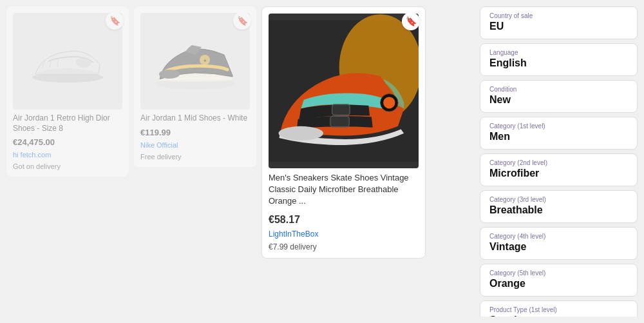 The width and height of the screenshot is (644, 323). Describe the element at coordinates (411, 21) in the screenshot. I see `bookmark-button-skate: 🔖` at that location.